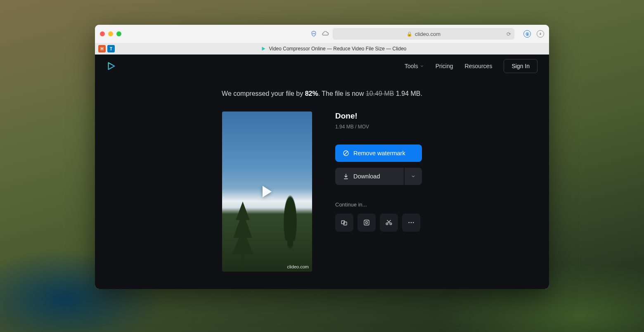 The height and width of the screenshot is (332, 644). Describe the element at coordinates (527, 34) in the screenshot. I see `password-manager-icon: ①` at that location.